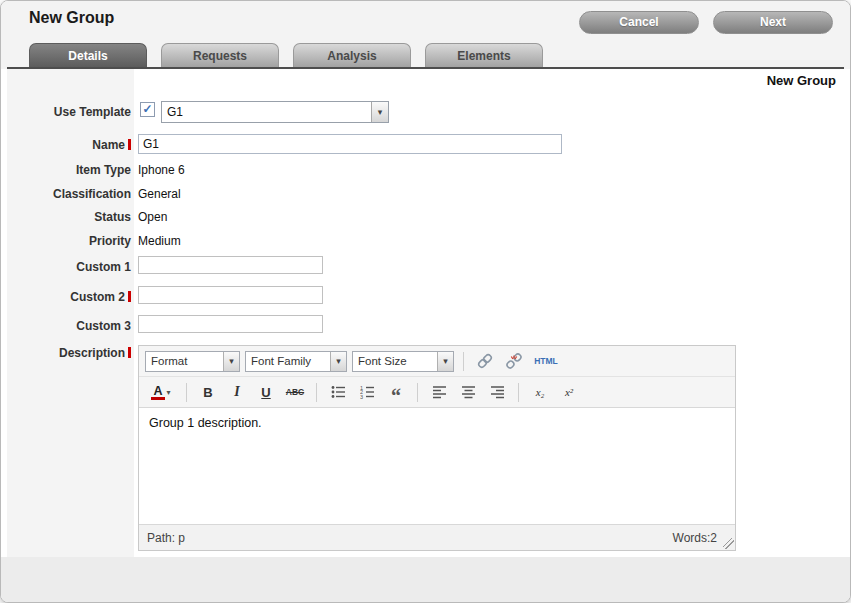 The width and height of the screenshot is (851, 603). I want to click on editor-path: Path: p, so click(166, 538).